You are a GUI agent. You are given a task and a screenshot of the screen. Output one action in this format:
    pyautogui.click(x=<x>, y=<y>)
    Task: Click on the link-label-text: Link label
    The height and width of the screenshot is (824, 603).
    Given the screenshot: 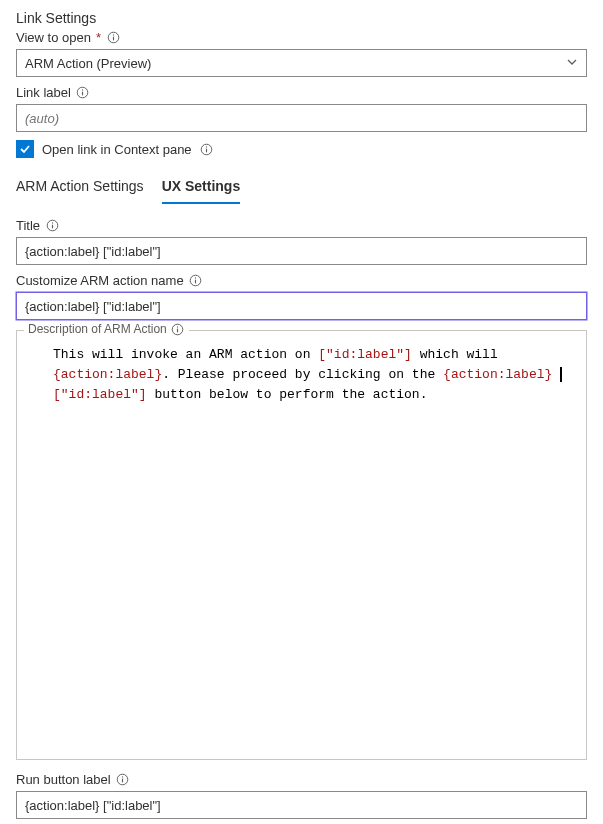 What is the action you would take?
    pyautogui.click(x=44, y=92)
    